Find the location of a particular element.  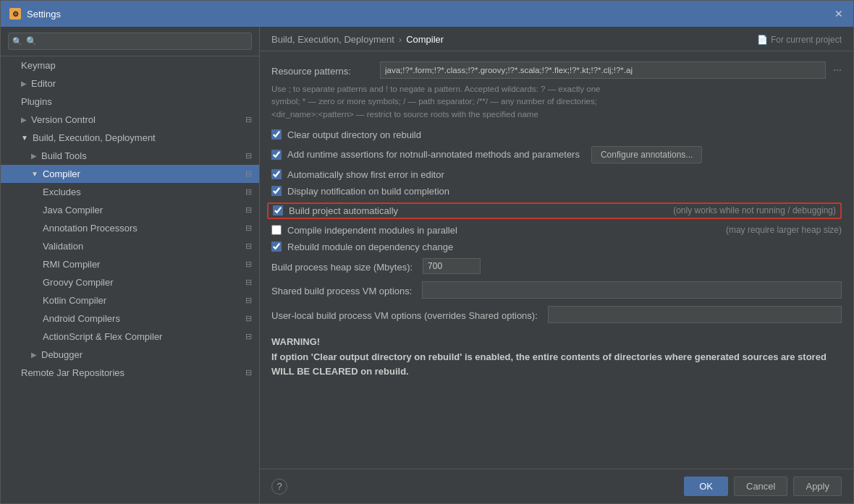

sidebar-item-java-compiler: Java Compiler ⊟ is located at coordinates (130, 210).